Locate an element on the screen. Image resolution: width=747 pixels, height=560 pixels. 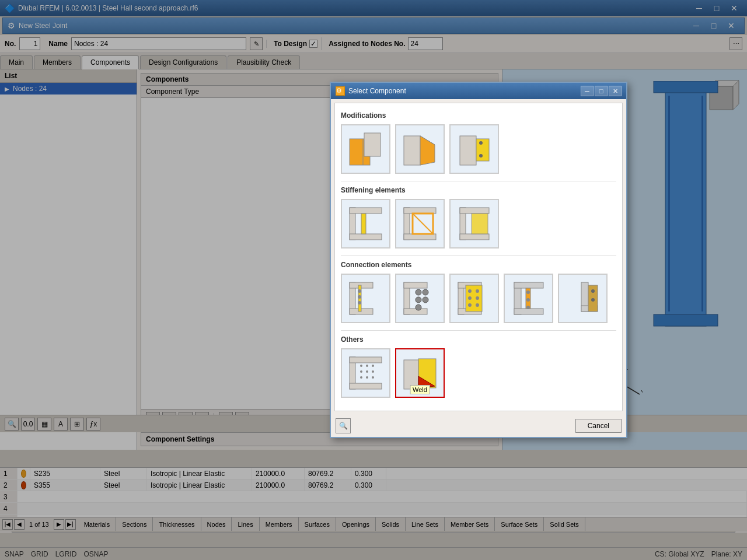
component-mod1 is located at coordinates (365, 149).